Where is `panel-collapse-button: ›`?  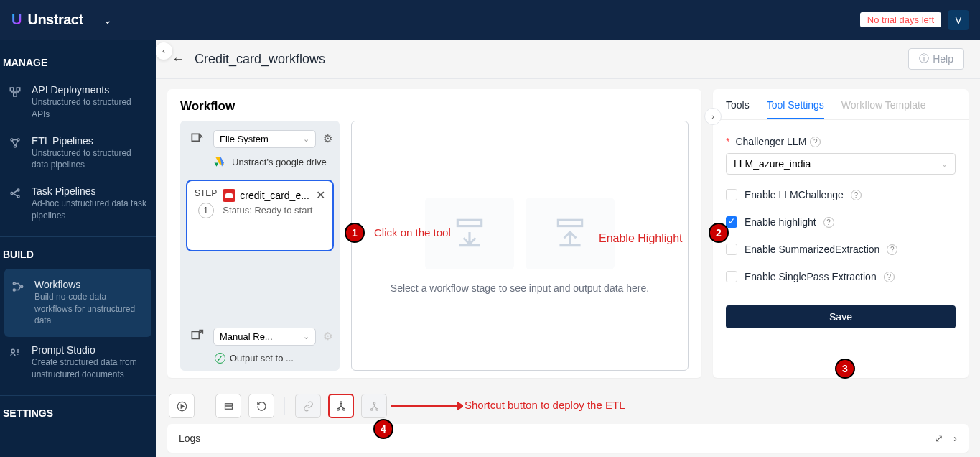 panel-collapse-button: › is located at coordinates (713, 116).